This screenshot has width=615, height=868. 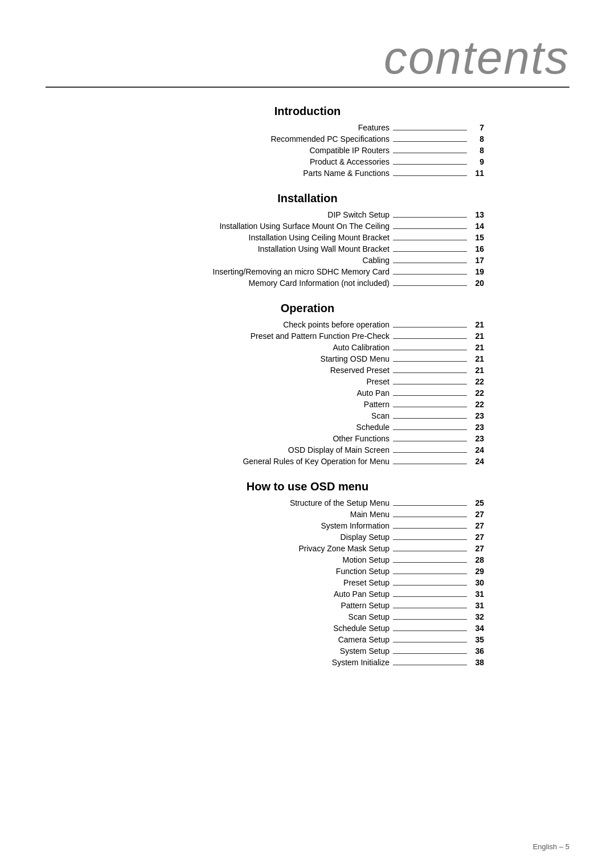 What do you see at coordinates (308, 571) in the screenshot?
I see `toc-entry: Function Setup29` at bounding box center [308, 571].